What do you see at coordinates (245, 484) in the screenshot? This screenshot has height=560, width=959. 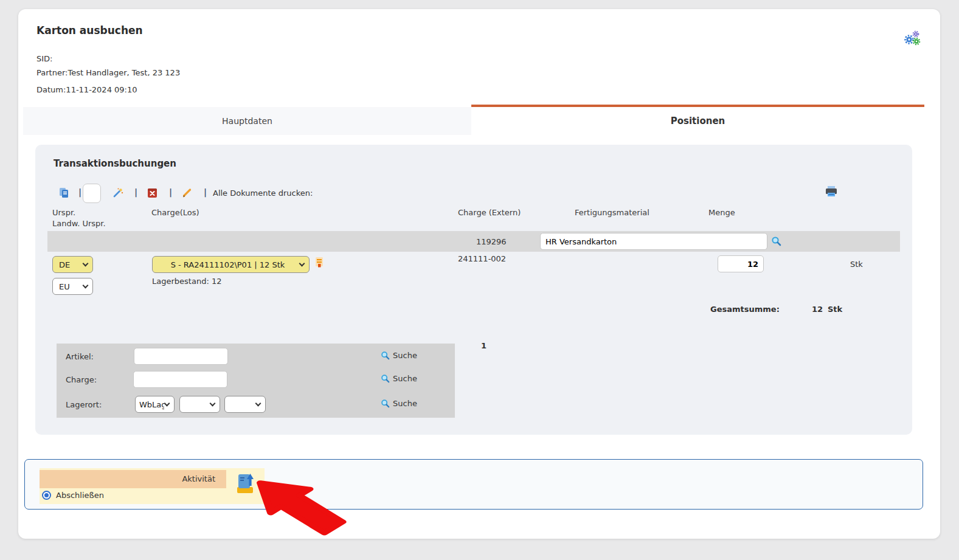 I see `book-out-icon` at bounding box center [245, 484].